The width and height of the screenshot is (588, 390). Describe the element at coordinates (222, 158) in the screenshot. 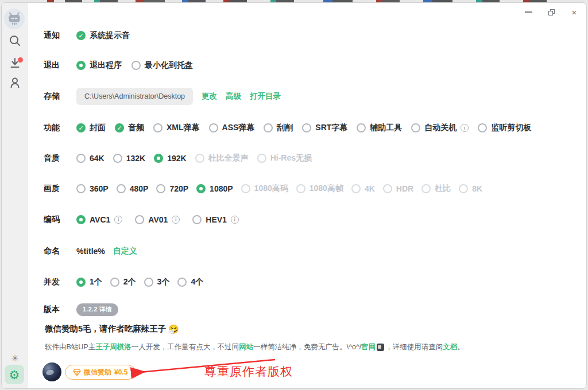

I see `option-dolby-atmos: 杜比全景声` at that location.